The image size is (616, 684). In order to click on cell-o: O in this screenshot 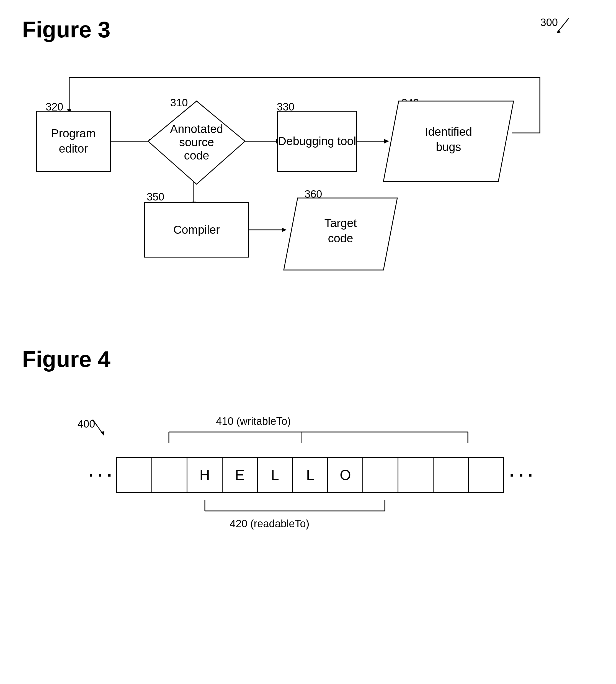, I will do `click(345, 475)`.